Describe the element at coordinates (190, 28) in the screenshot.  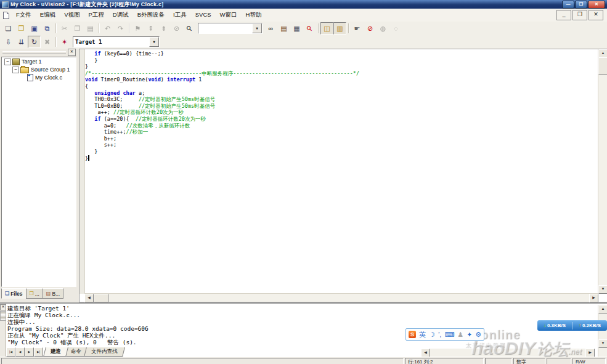
I see `find-button: ⚲` at that location.